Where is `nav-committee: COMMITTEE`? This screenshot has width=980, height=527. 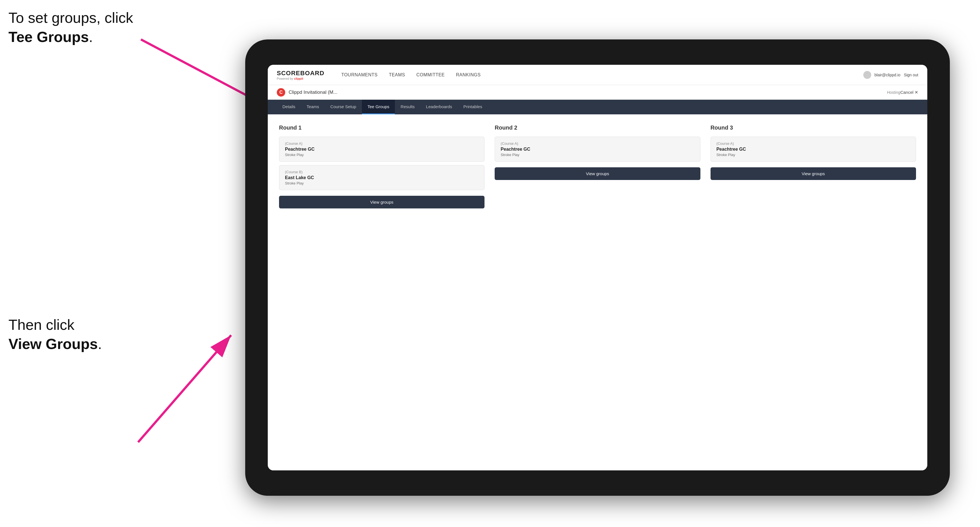
nav-committee: COMMITTEE is located at coordinates (431, 75).